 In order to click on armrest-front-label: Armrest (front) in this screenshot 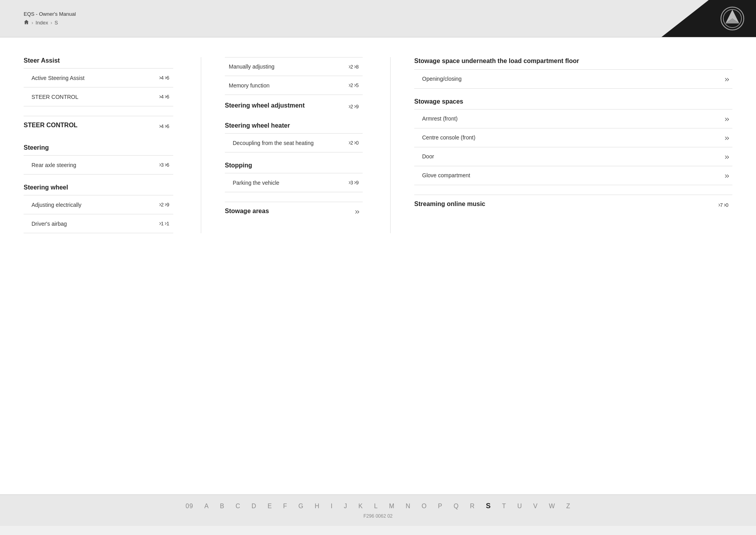, I will do `click(573, 119)`.